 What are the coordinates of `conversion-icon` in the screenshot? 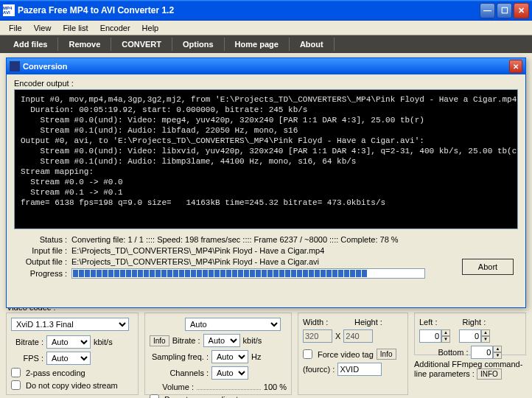 It's located at (15, 66).